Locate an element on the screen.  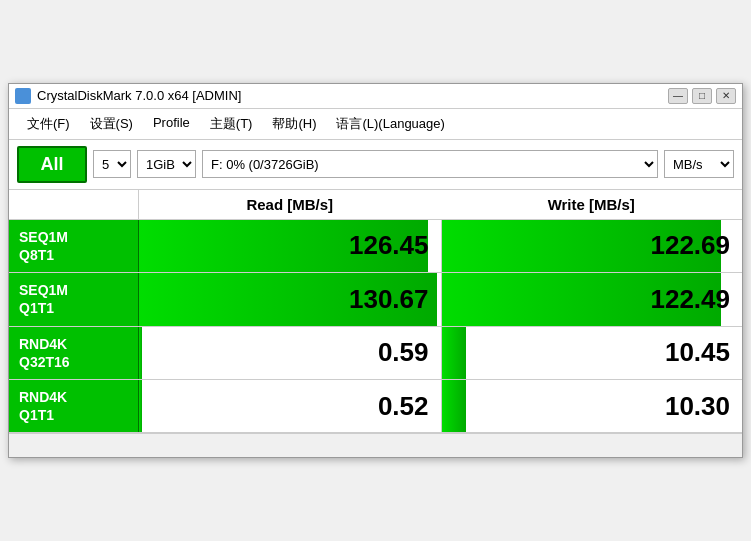
read-value-0: 126.45 is located at coordinates (290, 246).